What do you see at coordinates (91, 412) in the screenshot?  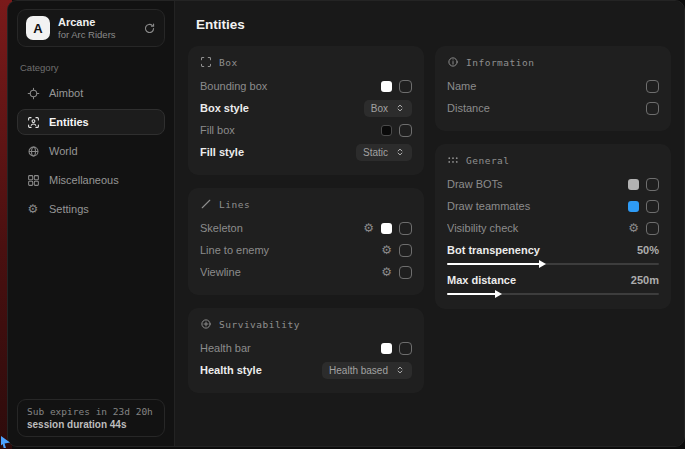 I see `sub-expiry-text: Sub expires in 23d 20h` at bounding box center [91, 412].